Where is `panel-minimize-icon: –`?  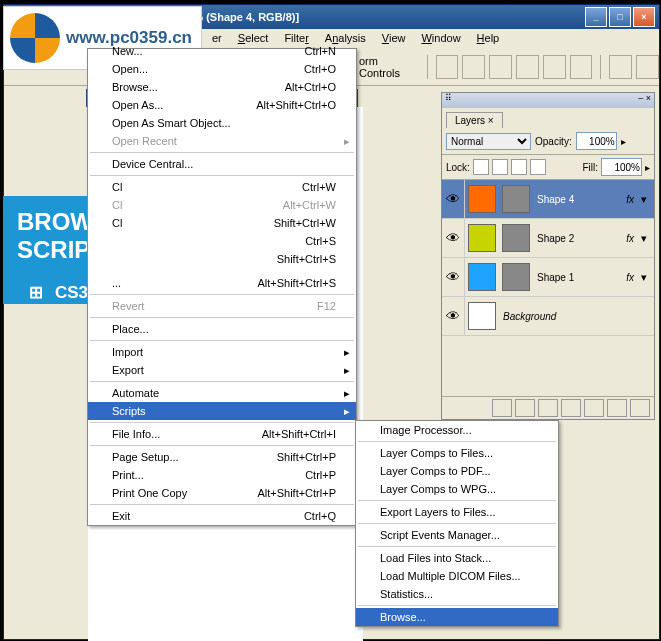 panel-minimize-icon: – is located at coordinates (640, 98).